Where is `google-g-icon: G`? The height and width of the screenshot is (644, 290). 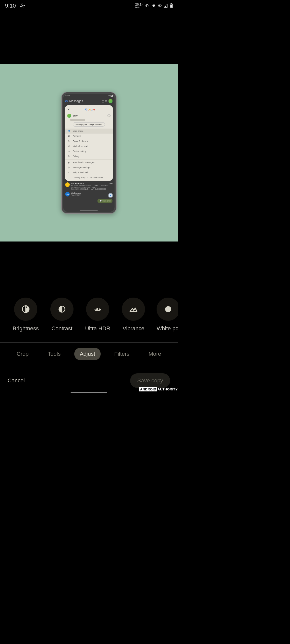 google-g-icon: G is located at coordinates (66, 101).